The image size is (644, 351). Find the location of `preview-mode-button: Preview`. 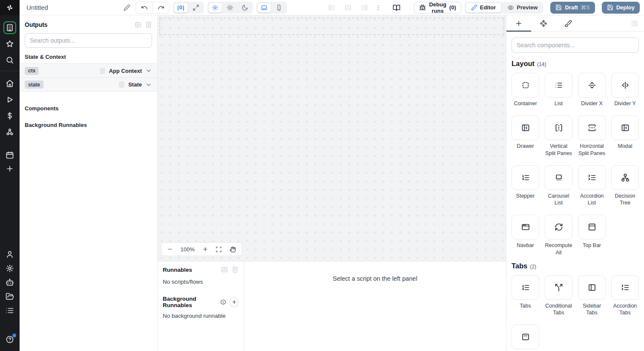

preview-mode-button: Preview is located at coordinates (522, 8).